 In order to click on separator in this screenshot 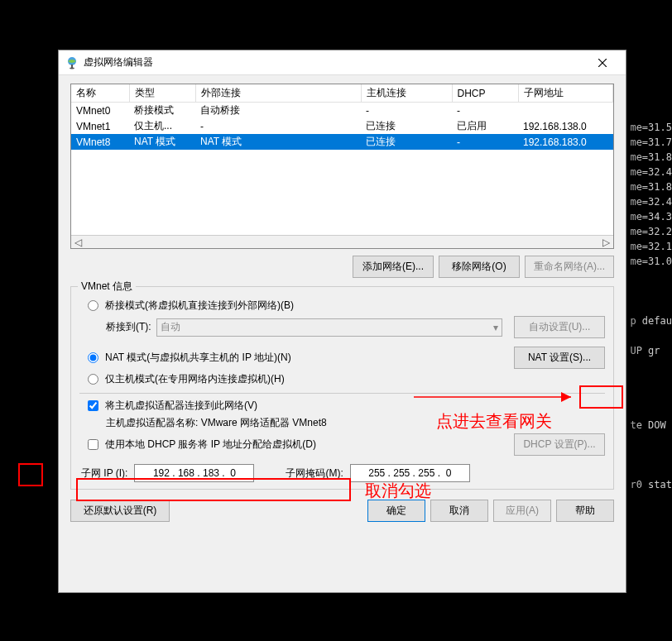, I will do `click(343, 394)`.